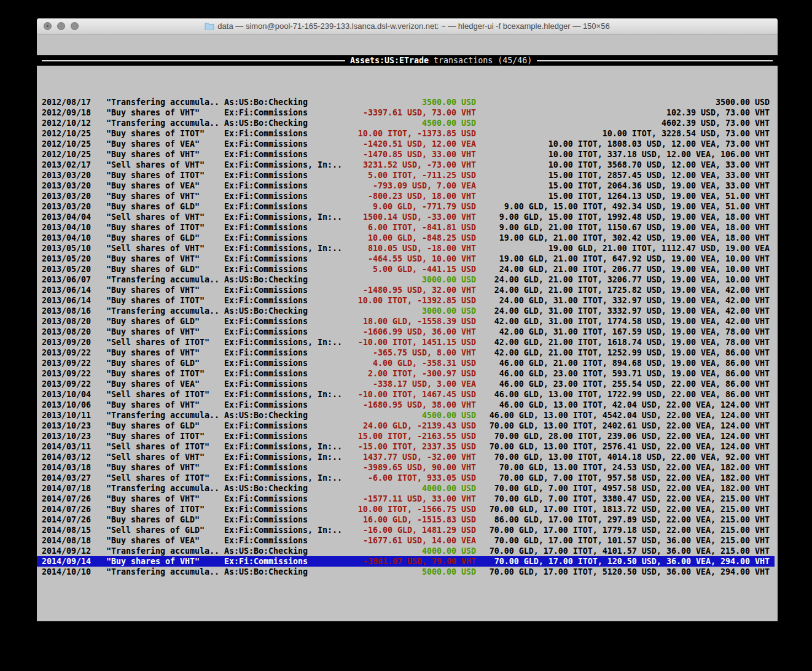 The image size is (812, 671). What do you see at coordinates (405, 248) in the screenshot?
I see `table-row: 2013/05/10"Sell shares of VHT"Ex:Fi:Comm…` at bounding box center [405, 248].